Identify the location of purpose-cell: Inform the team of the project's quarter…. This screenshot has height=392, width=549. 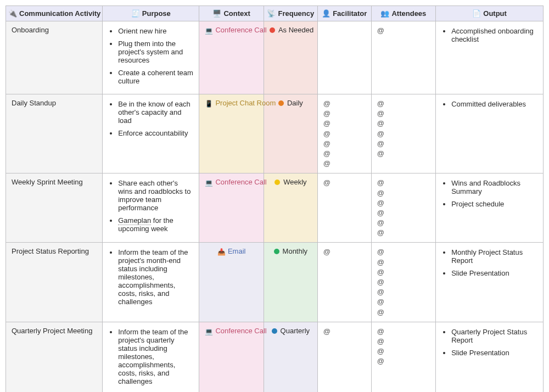
(151, 357).